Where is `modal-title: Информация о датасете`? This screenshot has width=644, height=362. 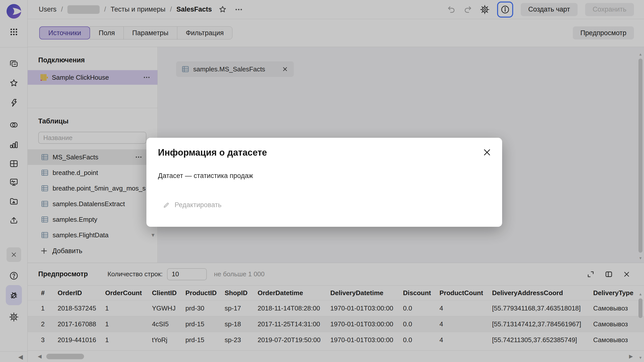 modal-title: Информация о датасете is located at coordinates (212, 153).